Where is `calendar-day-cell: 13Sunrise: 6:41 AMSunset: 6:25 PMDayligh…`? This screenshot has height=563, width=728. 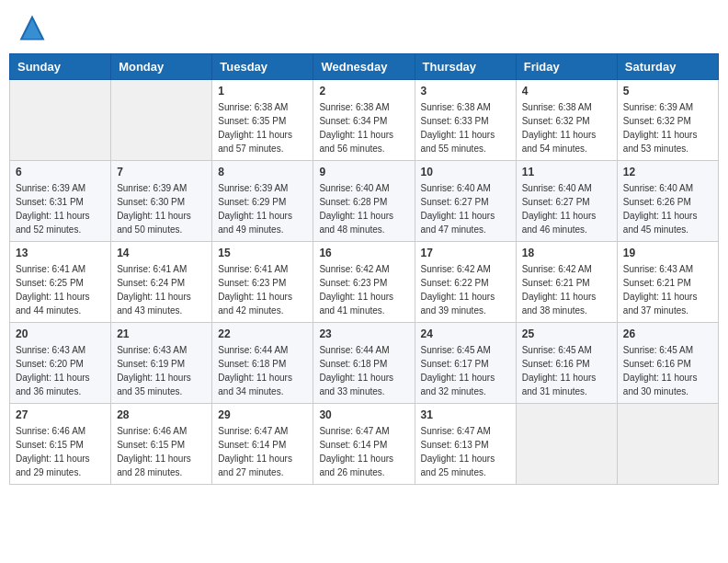 calendar-day-cell: 13Sunrise: 6:41 AMSunset: 6:25 PMDayligh… is located at coordinates (61, 282).